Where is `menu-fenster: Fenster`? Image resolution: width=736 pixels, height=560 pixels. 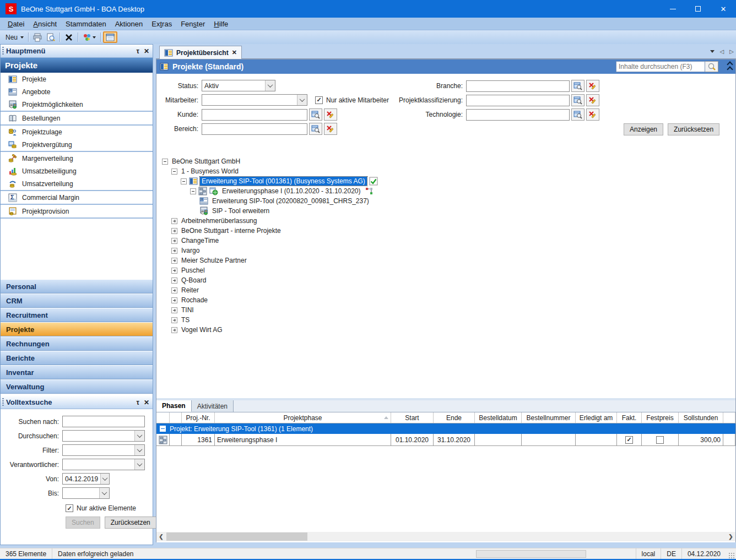 menu-fenster: Fenster is located at coordinates (193, 24).